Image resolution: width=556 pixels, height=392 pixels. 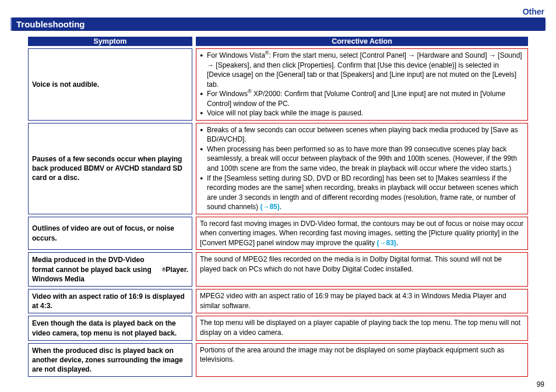 I want to click on table-header-row: Symptom Corrective Action, so click(x=278, y=41).